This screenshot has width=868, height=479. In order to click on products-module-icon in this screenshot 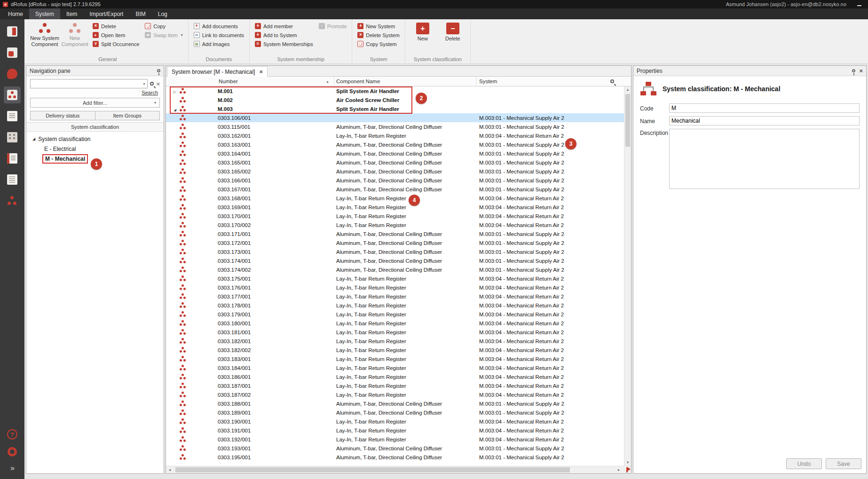, I will do `click(12, 74)`.